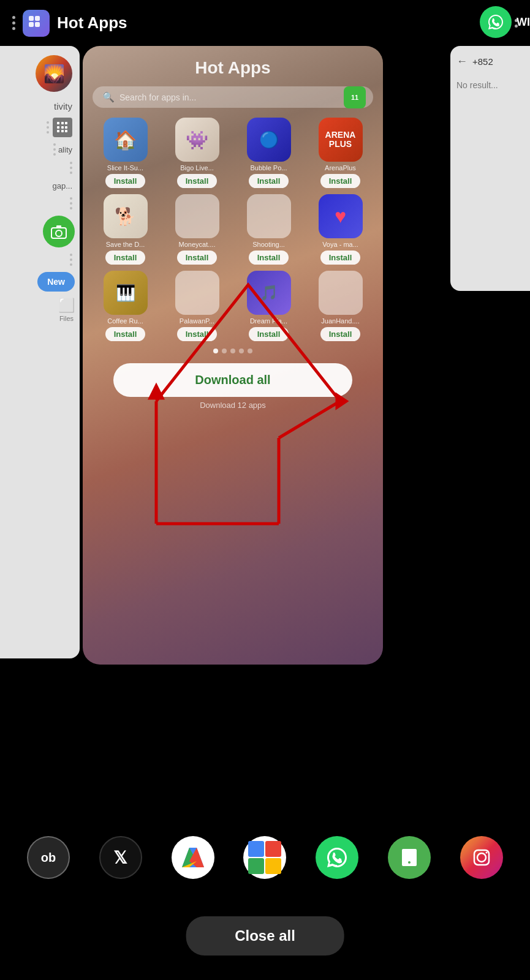 The width and height of the screenshot is (530, 980). Describe the element at coordinates (125, 306) in the screenshot. I see `app-item-coffee: 🎹 Coffee Ru... Install` at that location.